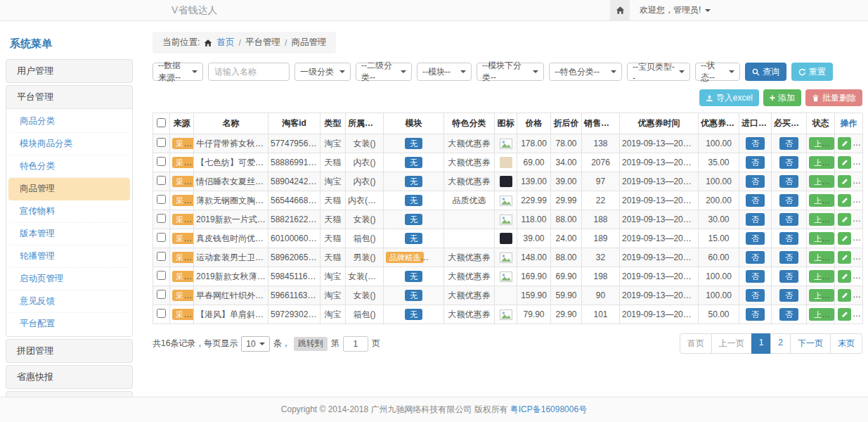 The width and height of the screenshot is (868, 422). What do you see at coordinates (69, 394) in the screenshot?
I see `sidebar-section-toggle: 消息管理` at bounding box center [69, 394].